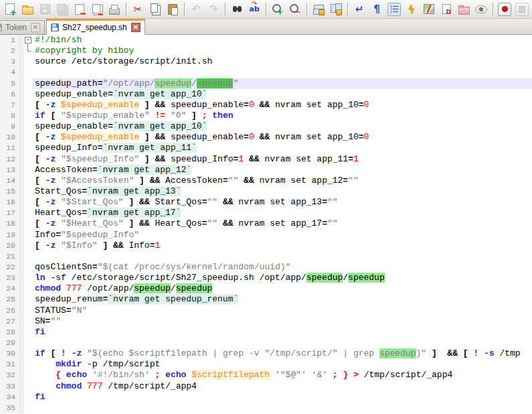 This screenshot has height=414, width=532. What do you see at coordinates (138, 9) in the screenshot?
I see `cut-icon` at bounding box center [138, 9].